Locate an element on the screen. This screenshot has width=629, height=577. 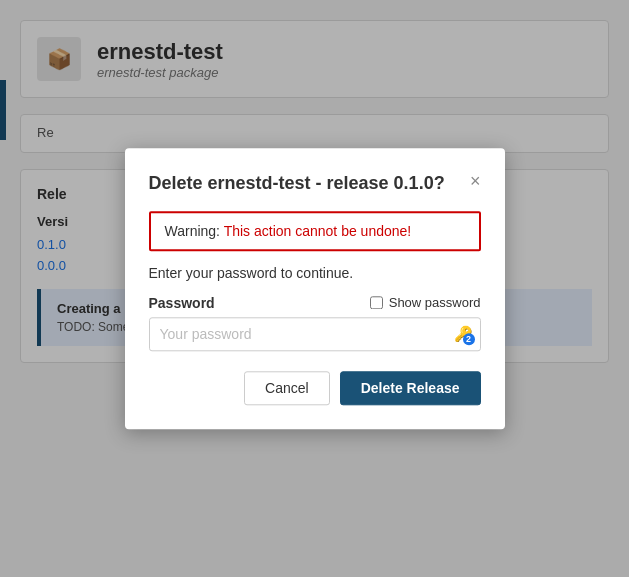
password-label-row: Password Show password is located at coordinates (315, 303).